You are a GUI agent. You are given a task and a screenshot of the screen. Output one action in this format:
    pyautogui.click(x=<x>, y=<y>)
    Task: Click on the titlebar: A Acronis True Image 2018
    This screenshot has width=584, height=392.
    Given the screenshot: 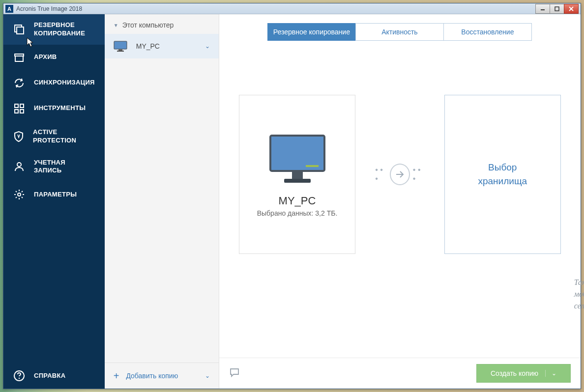 What is the action you would take?
    pyautogui.click(x=292, y=9)
    